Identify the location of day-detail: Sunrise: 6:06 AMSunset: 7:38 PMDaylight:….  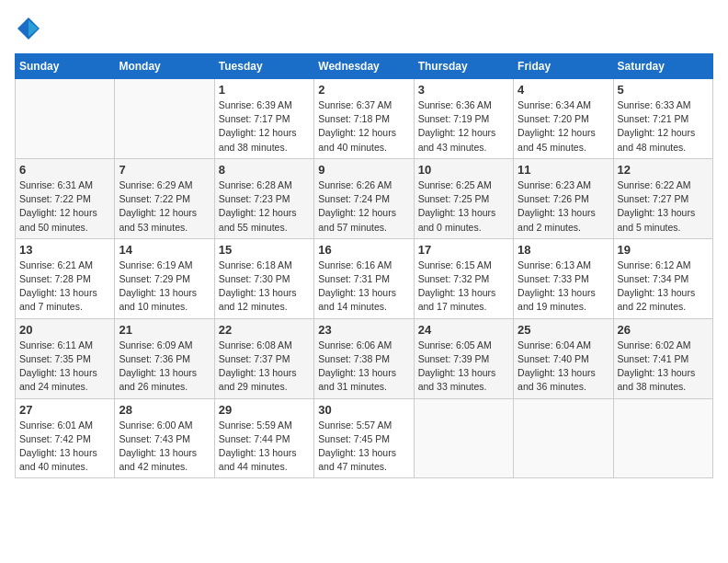
(364, 366).